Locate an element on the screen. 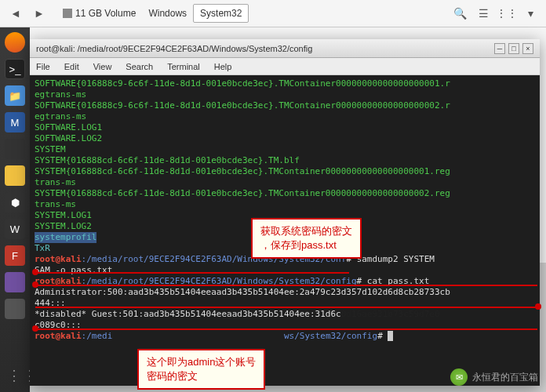  view-grid-icon: ⋮⋮ is located at coordinates (507, 13).